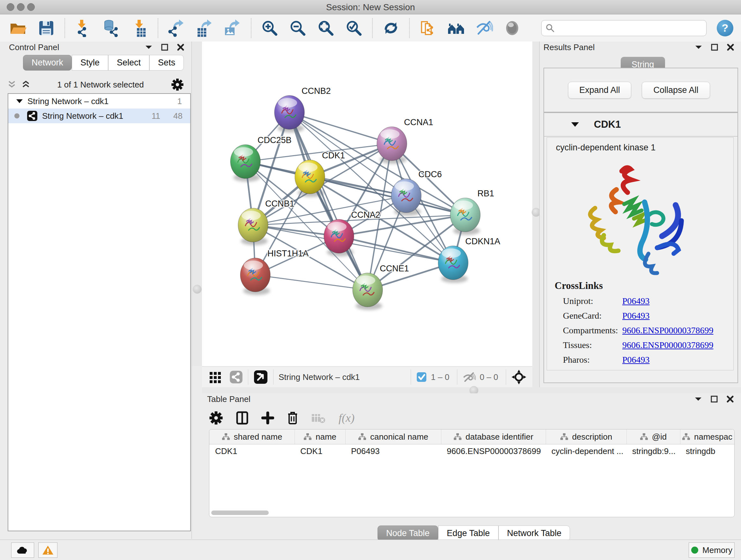 Image resolution: width=741 pixels, height=560 pixels. I want to click on warnings-button, so click(48, 550).